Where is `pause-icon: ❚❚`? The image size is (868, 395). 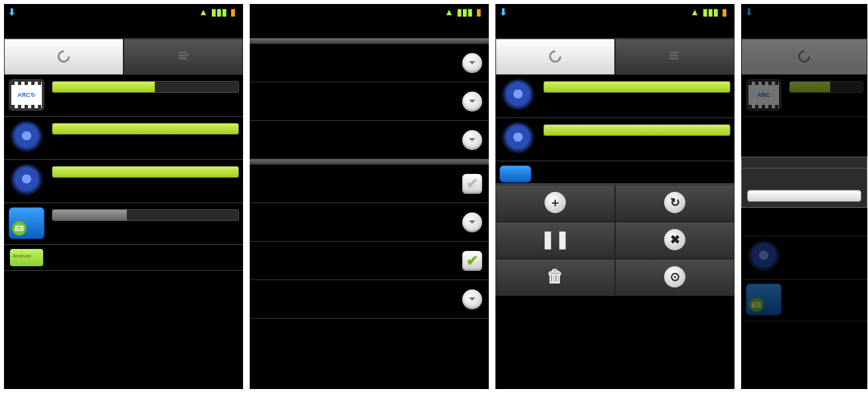
pause-icon: ❚❚ is located at coordinates (555, 239).